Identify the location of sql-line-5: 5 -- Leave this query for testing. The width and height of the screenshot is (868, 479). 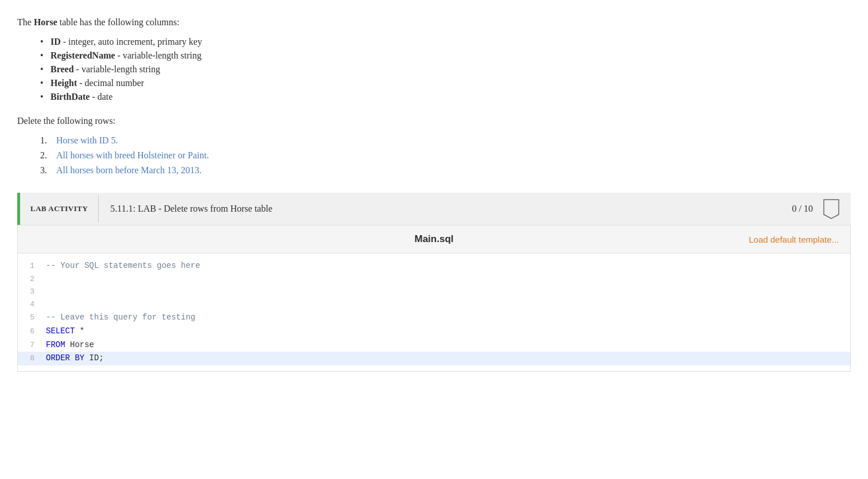
(434, 318).